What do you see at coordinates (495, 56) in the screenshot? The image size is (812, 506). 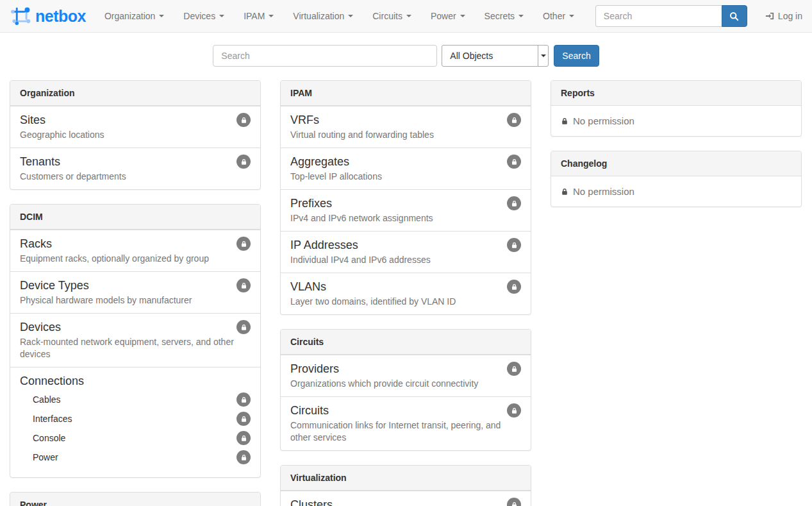 I see `object-type-select: All Objects` at bounding box center [495, 56].